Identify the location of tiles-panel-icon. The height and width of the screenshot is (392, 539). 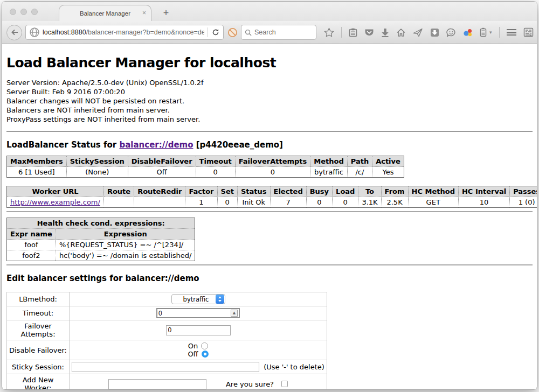
(528, 32).